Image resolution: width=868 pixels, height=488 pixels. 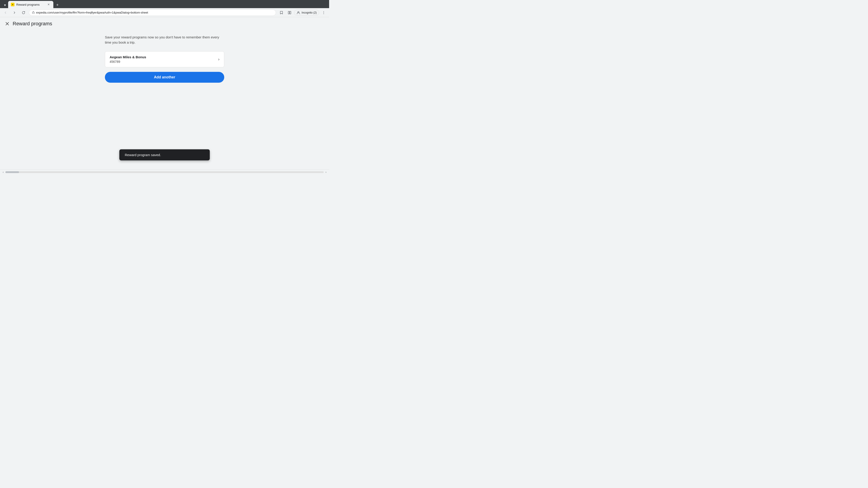 What do you see at coordinates (5, 13) in the screenshot?
I see `back-button` at bounding box center [5, 13].